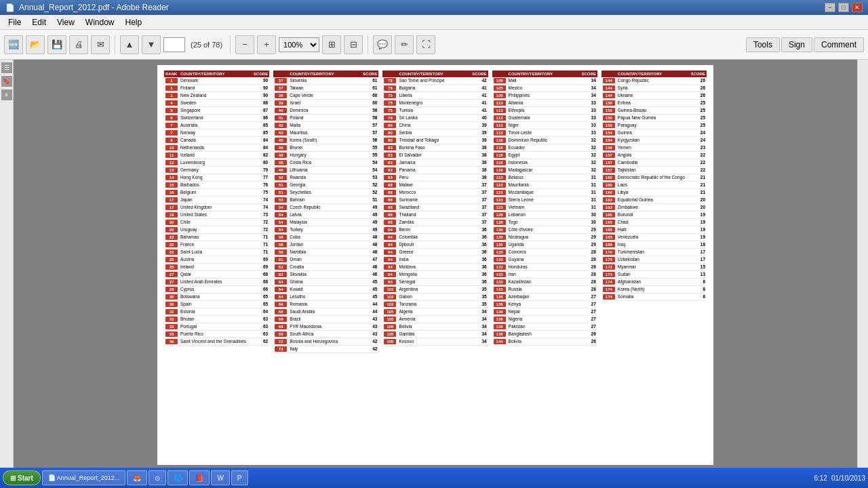  What do you see at coordinates (390, 290) in the screenshot?
I see `rank-cell: 102` at bounding box center [390, 290].